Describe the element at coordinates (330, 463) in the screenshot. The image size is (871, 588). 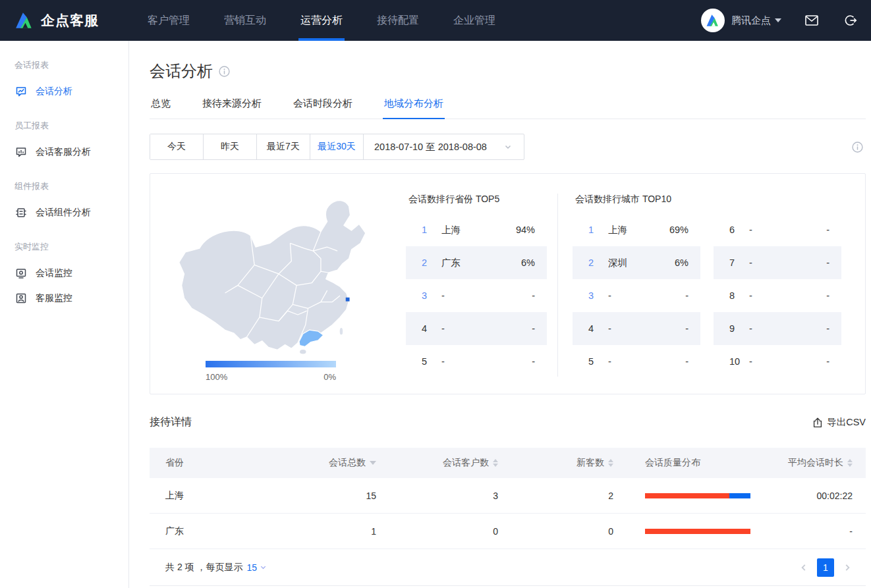
I see `col-total-sessions: 会话总数` at that location.